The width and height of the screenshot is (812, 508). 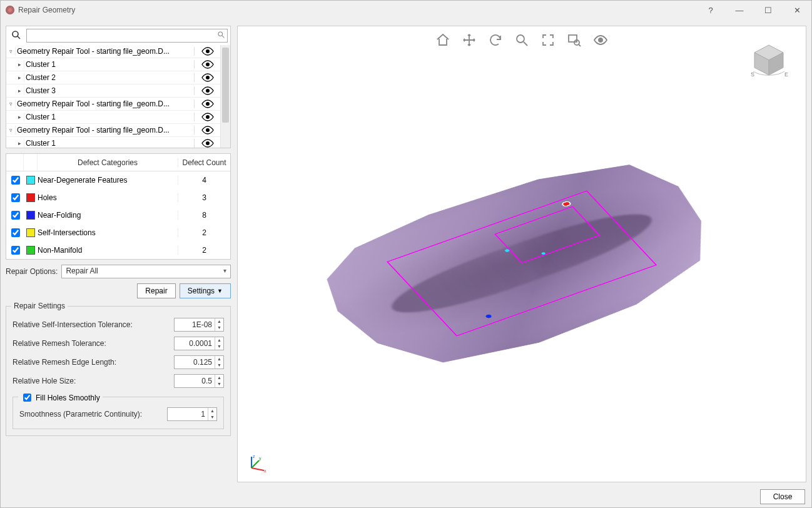 I want to click on svg-text: z, so click(x=254, y=457).